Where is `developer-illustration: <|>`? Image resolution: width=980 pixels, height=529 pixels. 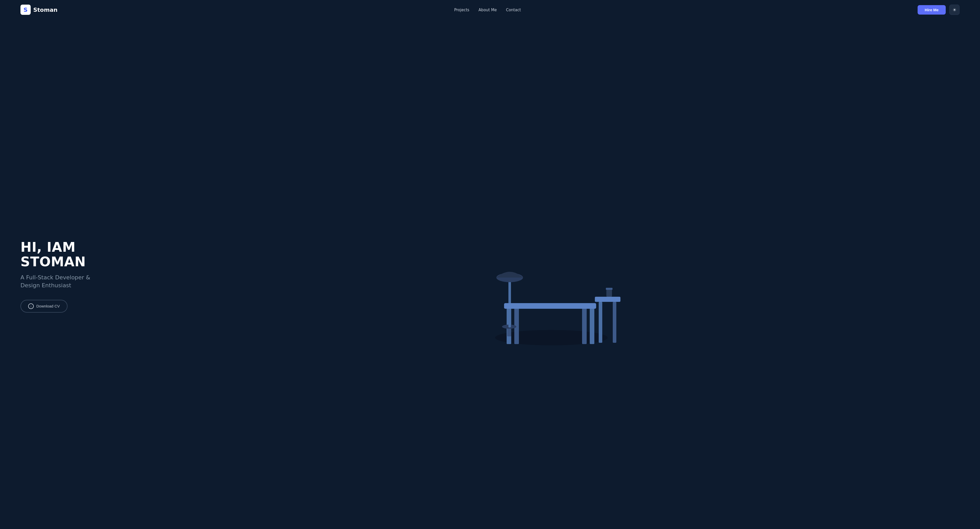 developer-illustration: <|> is located at coordinates (544, 276).